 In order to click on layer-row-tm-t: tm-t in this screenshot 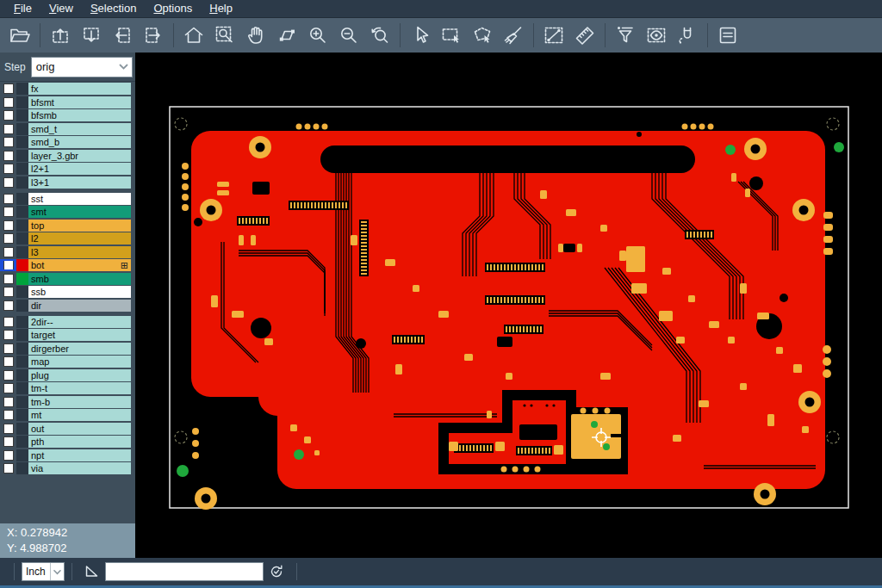, I will do `click(67, 388)`.